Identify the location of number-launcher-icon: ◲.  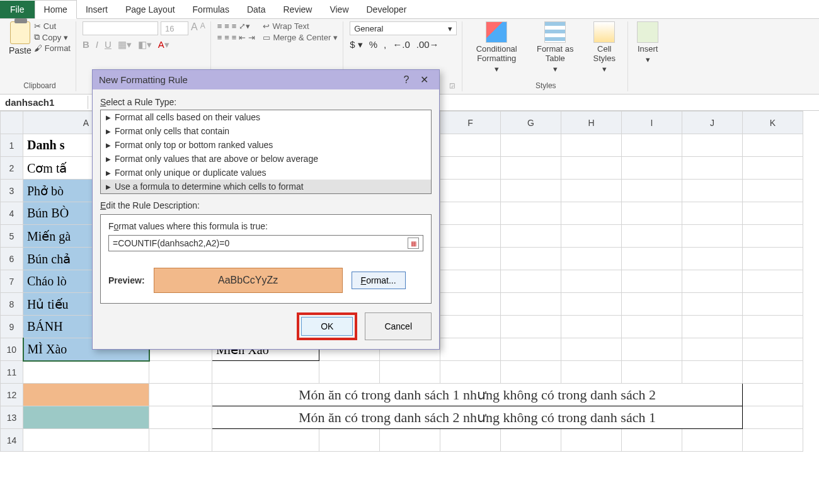
(503, 86).